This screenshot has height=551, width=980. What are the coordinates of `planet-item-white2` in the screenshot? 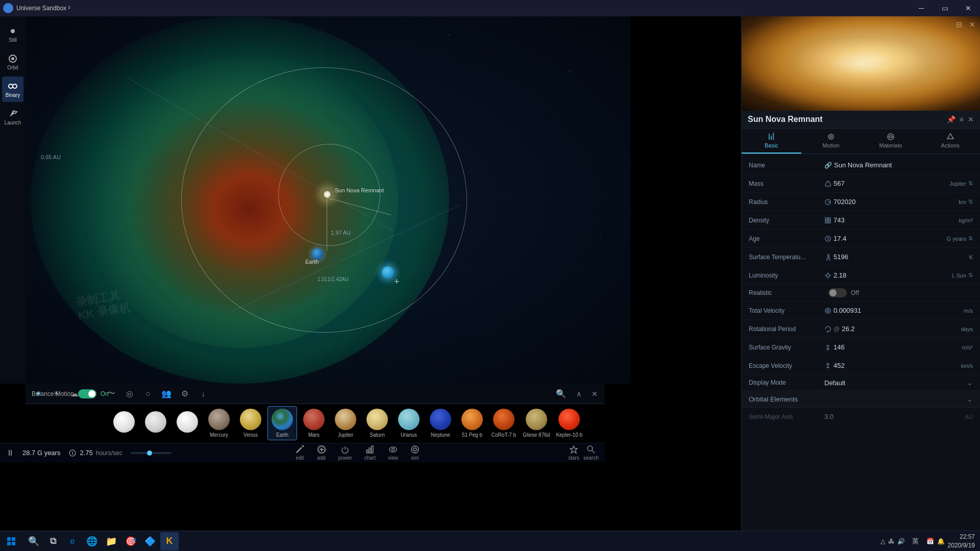 It's located at (156, 423).